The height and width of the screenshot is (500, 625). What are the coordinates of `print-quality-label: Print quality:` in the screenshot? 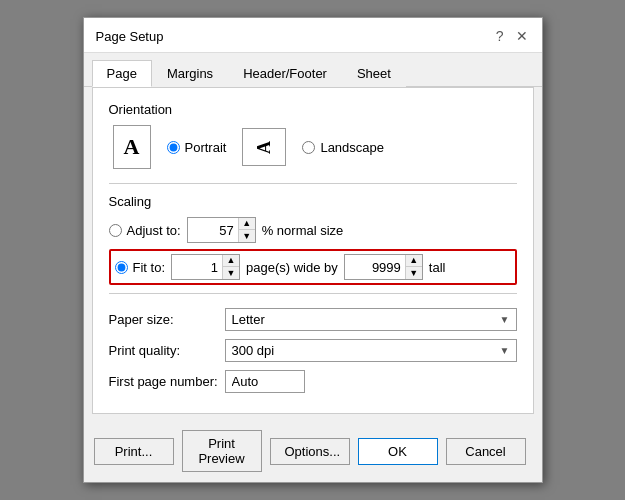 It's located at (164, 350).